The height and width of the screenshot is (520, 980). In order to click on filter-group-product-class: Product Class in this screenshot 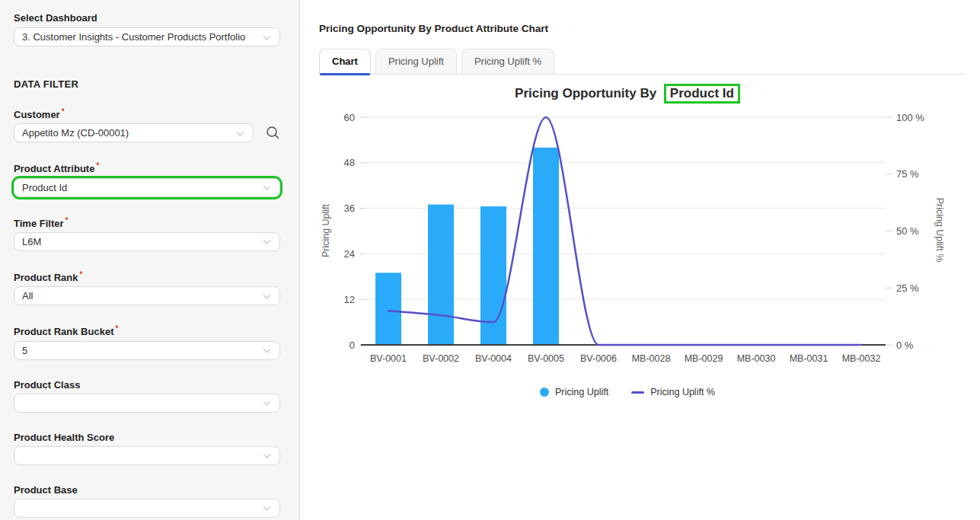, I will do `click(147, 396)`.